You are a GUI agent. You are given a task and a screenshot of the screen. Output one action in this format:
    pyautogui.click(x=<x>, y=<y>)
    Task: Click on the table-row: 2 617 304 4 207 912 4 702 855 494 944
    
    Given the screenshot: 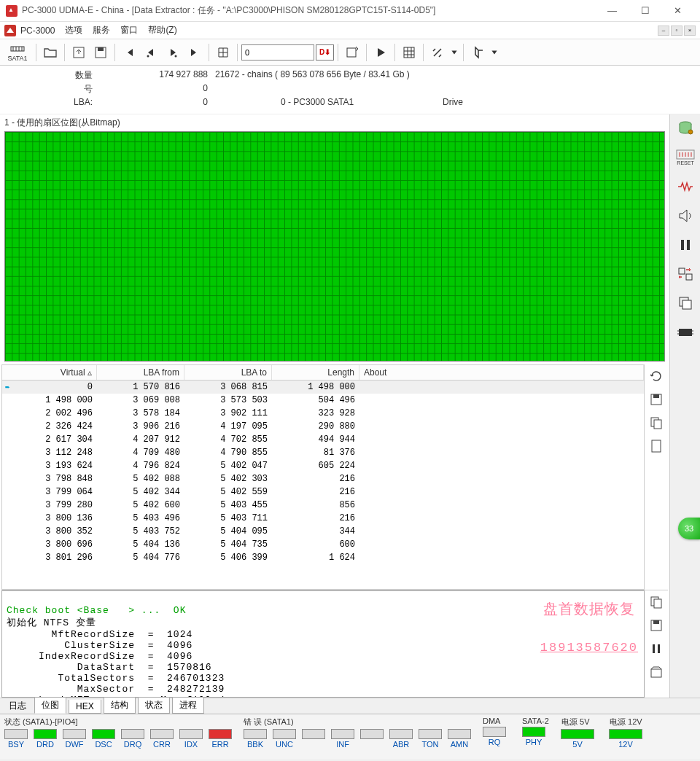 What is the action you would take?
    pyautogui.click(x=323, y=440)
    